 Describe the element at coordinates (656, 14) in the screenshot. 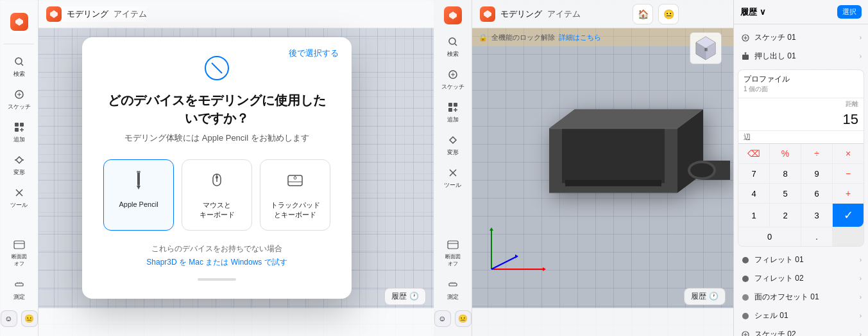

I see `top-center-icons: 🏠 😐` at that location.